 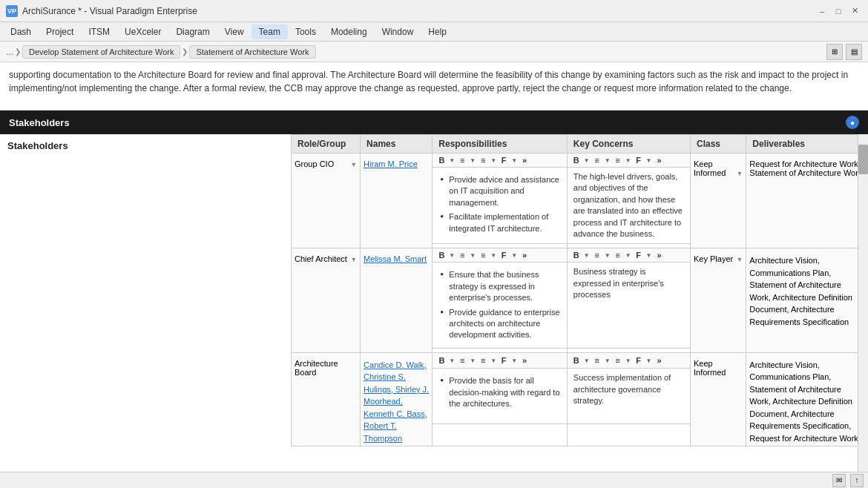 What do you see at coordinates (580, 255) in the screenshot?
I see `table-row-toolbar-2: Chief Architect ▼ Melissa M. Smart B ▼ ≡` at bounding box center [580, 255].